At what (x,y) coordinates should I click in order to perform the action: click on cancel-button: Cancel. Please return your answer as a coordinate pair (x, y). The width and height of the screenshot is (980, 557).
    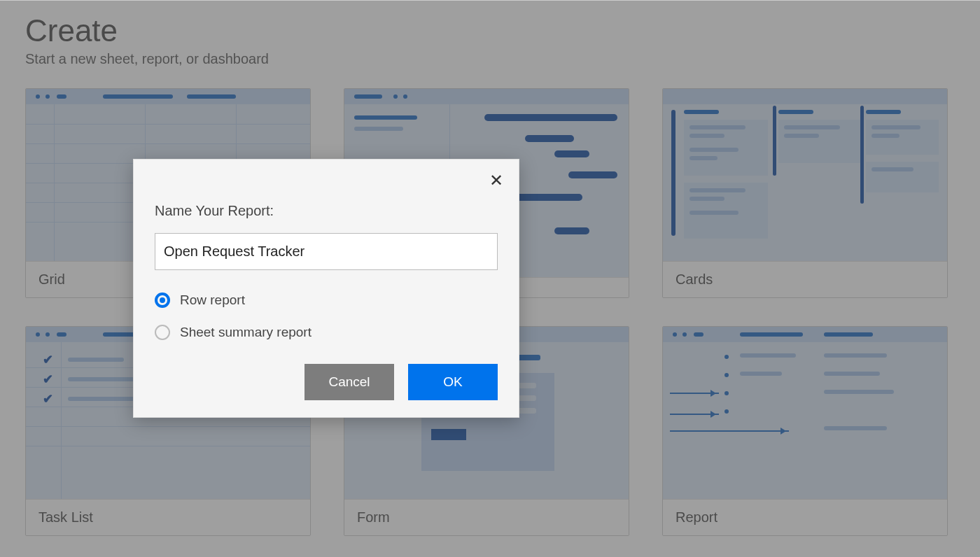
    Looking at the image, I should click on (349, 382).